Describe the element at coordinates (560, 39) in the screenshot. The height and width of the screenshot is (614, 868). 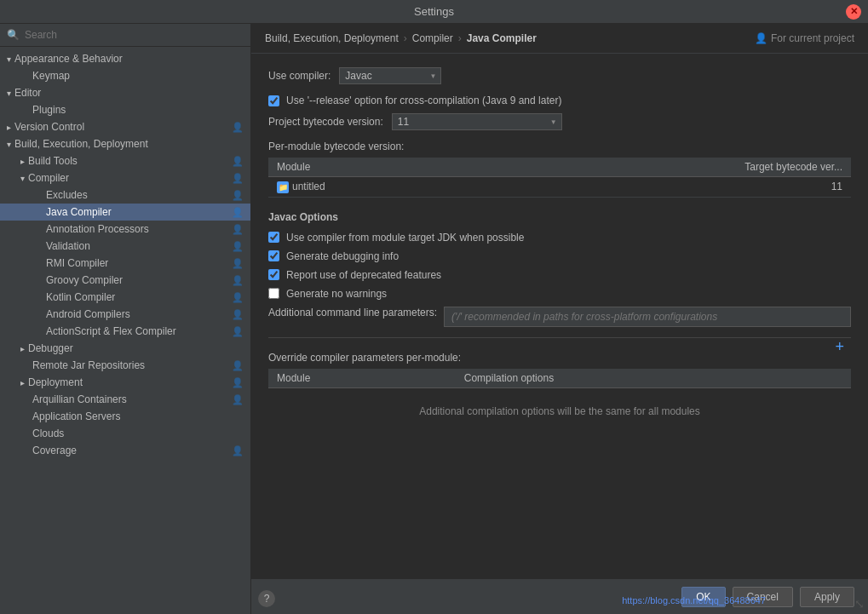
I see `breadcrumb: Build, Execution, Deployment › Compiler …` at that location.